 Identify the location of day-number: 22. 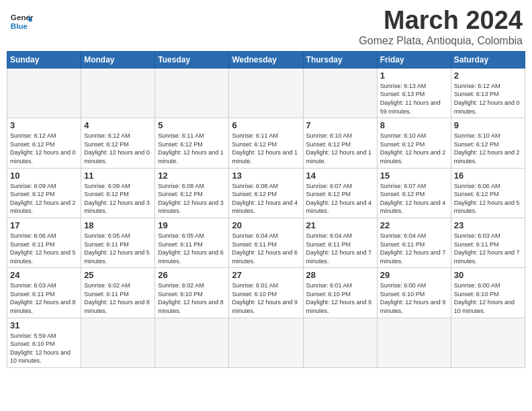
(414, 226).